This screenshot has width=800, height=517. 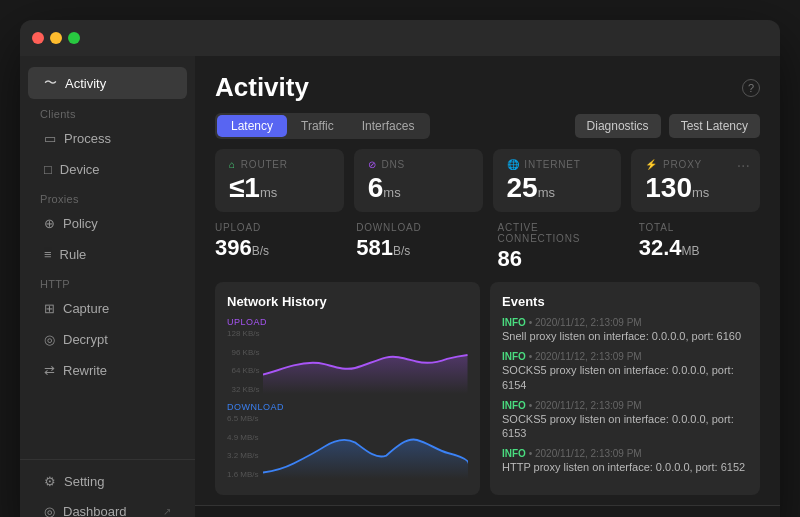 What do you see at coordinates (108, 282) in the screenshot?
I see `sidebar-section-http: HTTP` at bounding box center [108, 282].